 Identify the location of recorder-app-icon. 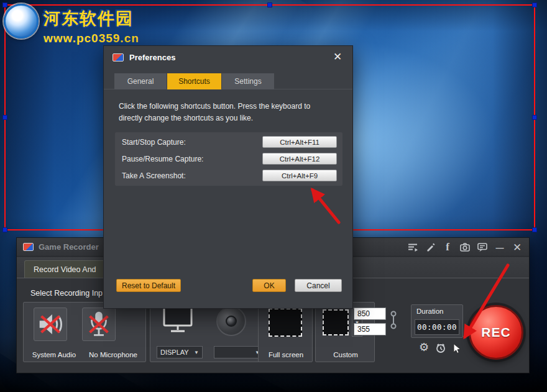
(29, 247).